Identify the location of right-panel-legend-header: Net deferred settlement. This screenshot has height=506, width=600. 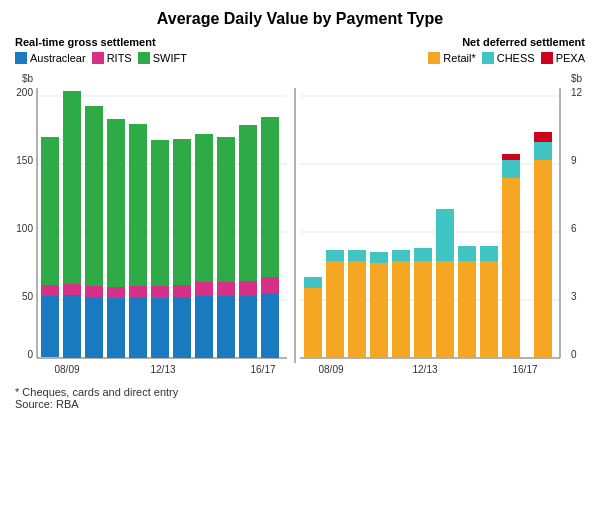
(524, 42).